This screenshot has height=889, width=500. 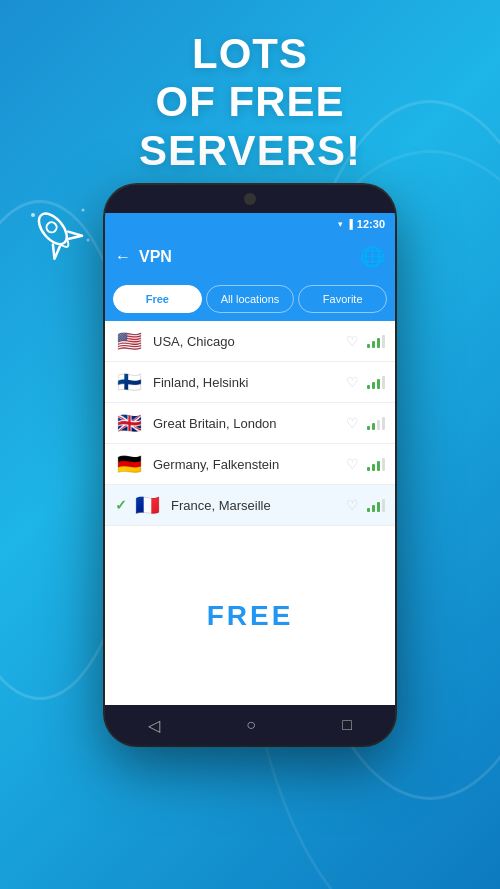 What do you see at coordinates (250, 616) in the screenshot?
I see `free-section: FREE` at bounding box center [250, 616].